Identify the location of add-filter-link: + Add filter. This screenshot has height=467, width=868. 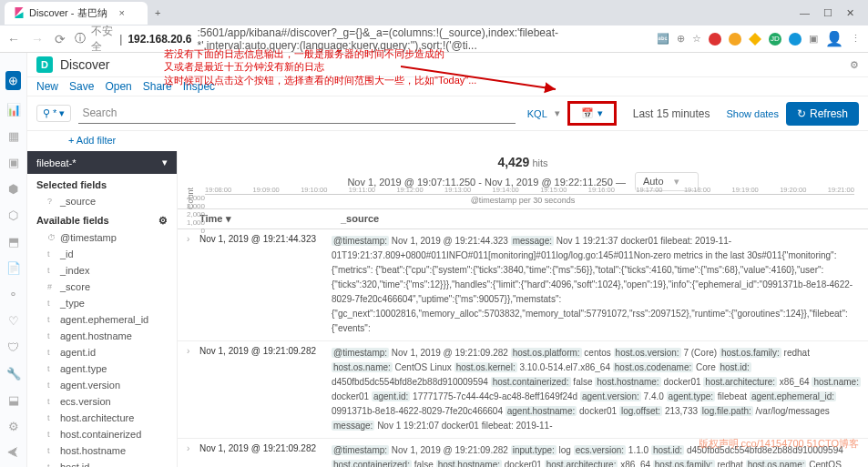
(92, 140).